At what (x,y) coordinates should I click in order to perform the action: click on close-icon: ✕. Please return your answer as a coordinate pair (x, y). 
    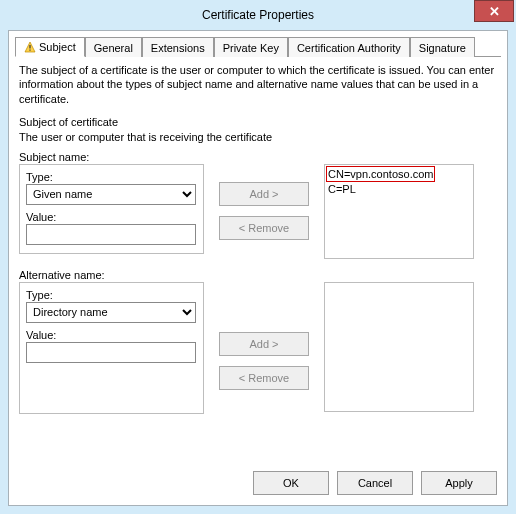
    Looking at the image, I should click on (494, 12).